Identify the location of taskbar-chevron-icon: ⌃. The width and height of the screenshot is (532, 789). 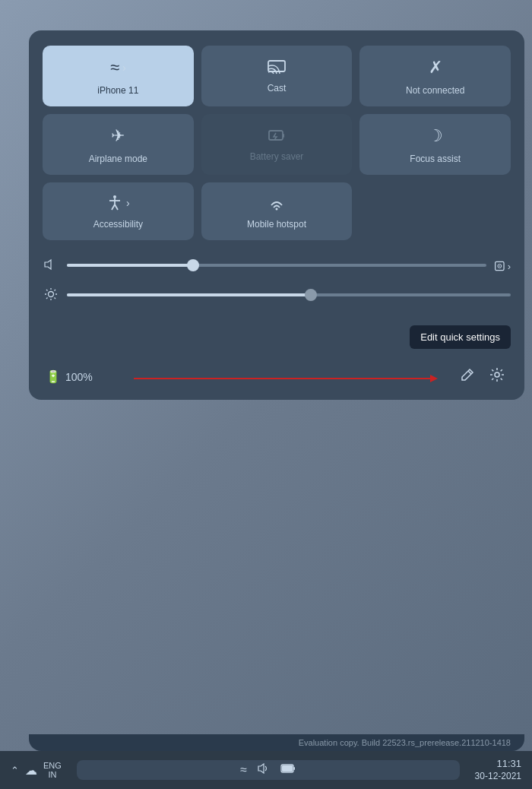
(15, 771).